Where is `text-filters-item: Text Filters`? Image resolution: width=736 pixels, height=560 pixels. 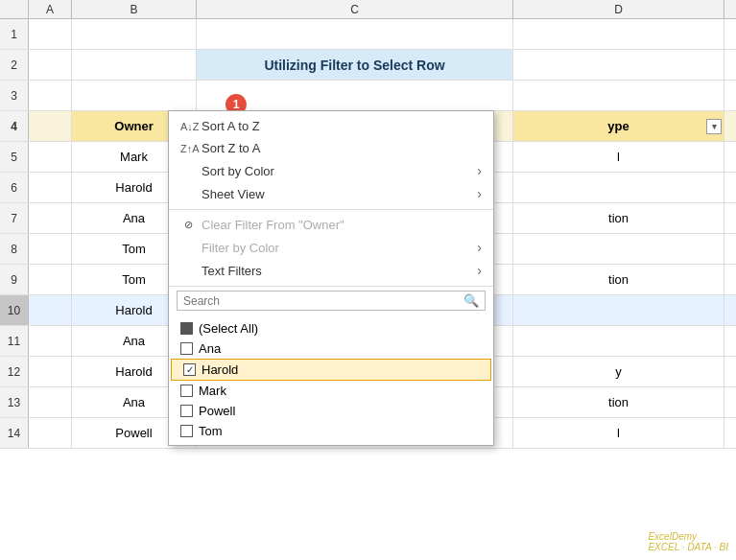 text-filters-item: Text Filters is located at coordinates (331, 270).